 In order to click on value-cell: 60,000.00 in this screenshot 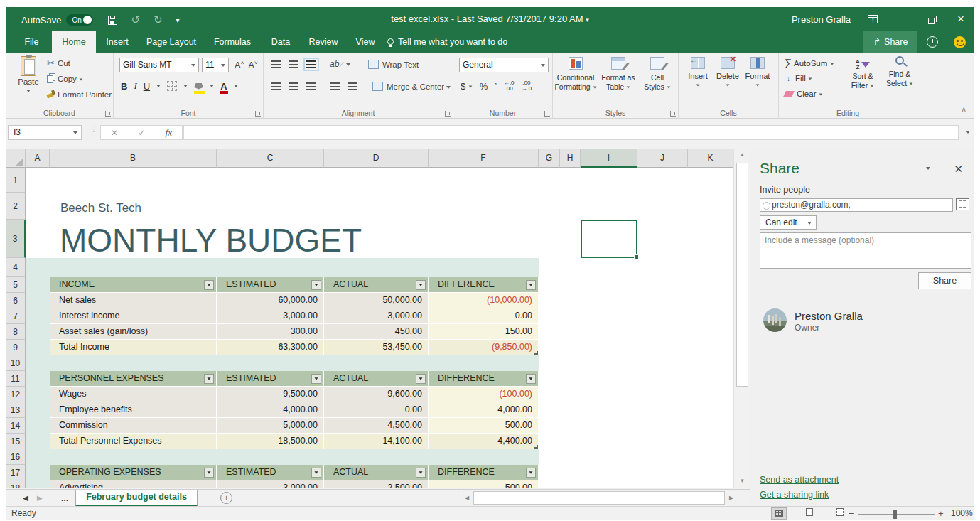, I will do `click(270, 301)`.